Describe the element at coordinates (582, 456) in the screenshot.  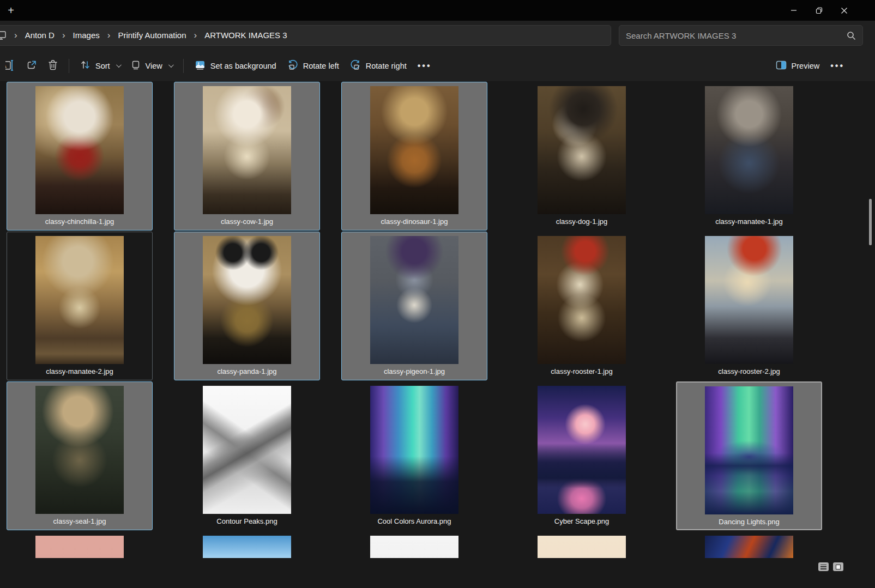
I see `file-tile: Cyber Scape.png` at that location.